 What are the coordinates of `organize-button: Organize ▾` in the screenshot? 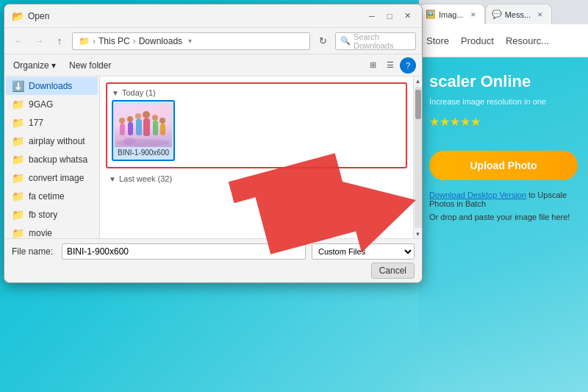 It's located at (35, 65).